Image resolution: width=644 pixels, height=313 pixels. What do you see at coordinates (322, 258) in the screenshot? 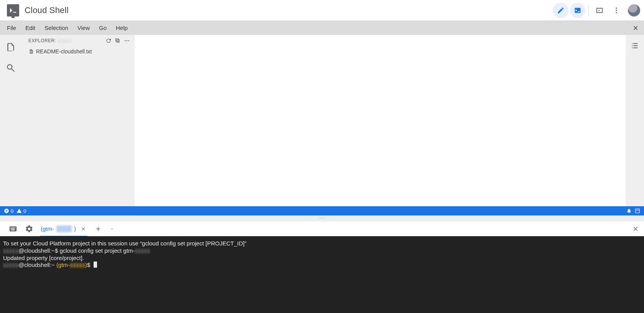
I see `terminal-line: Updated property [core/project].` at bounding box center [322, 258].